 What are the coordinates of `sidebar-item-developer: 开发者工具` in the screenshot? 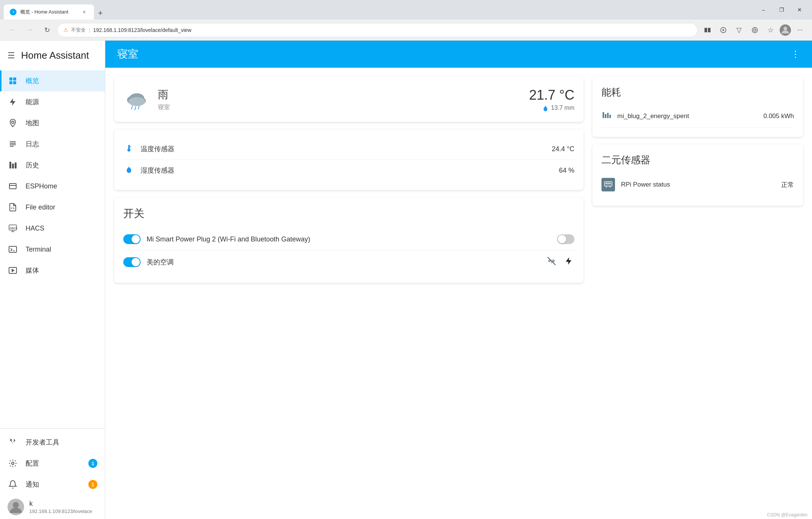 It's located at (53, 442).